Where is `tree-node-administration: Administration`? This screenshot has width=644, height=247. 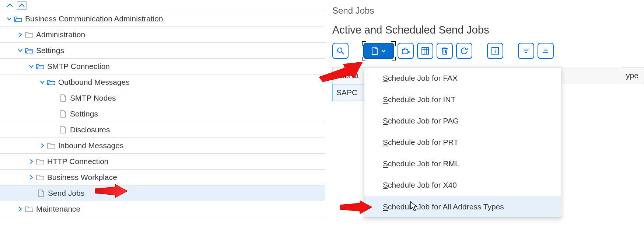 tree-node-administration: Administration is located at coordinates (162, 35).